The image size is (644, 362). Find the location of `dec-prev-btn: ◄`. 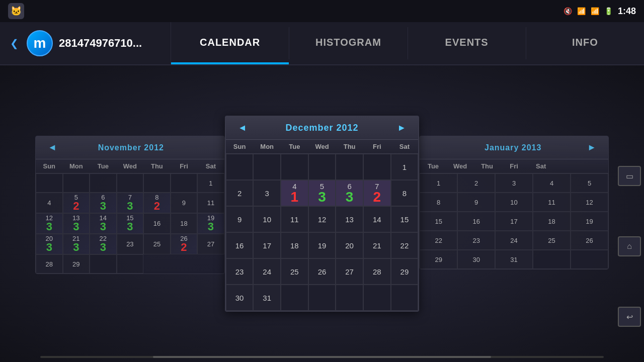

dec-prev-btn: ◄ is located at coordinates (243, 128).